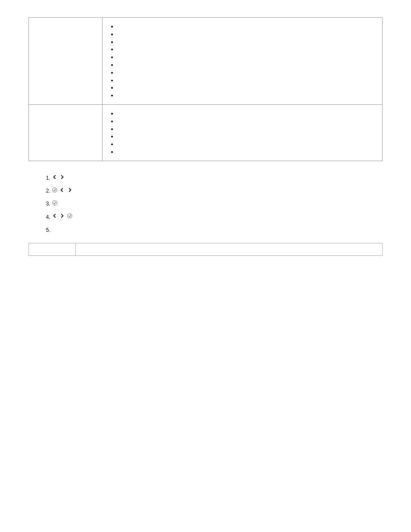 The width and height of the screenshot is (411, 532). What do you see at coordinates (206, 249) in the screenshot?
I see `note-box` at bounding box center [206, 249].